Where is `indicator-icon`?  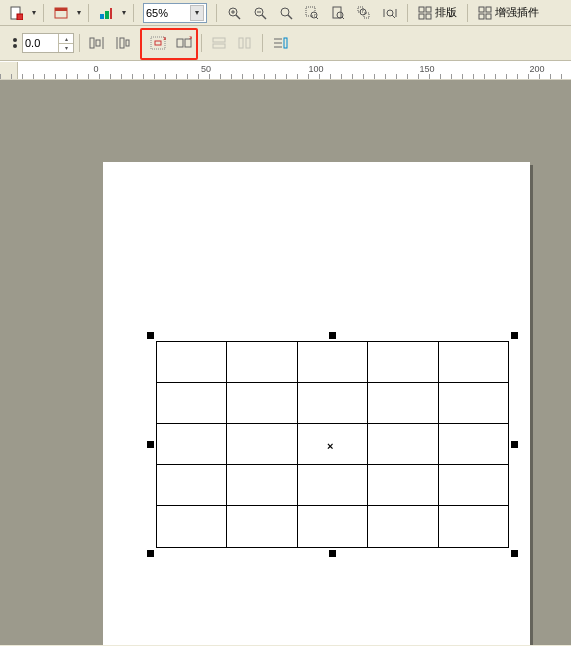
indicator-icon is located at coordinates (15, 43).